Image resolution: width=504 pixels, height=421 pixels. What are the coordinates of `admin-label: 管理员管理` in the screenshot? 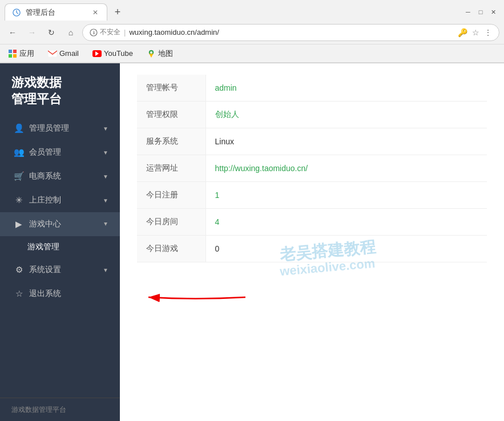 It's located at (66, 128).